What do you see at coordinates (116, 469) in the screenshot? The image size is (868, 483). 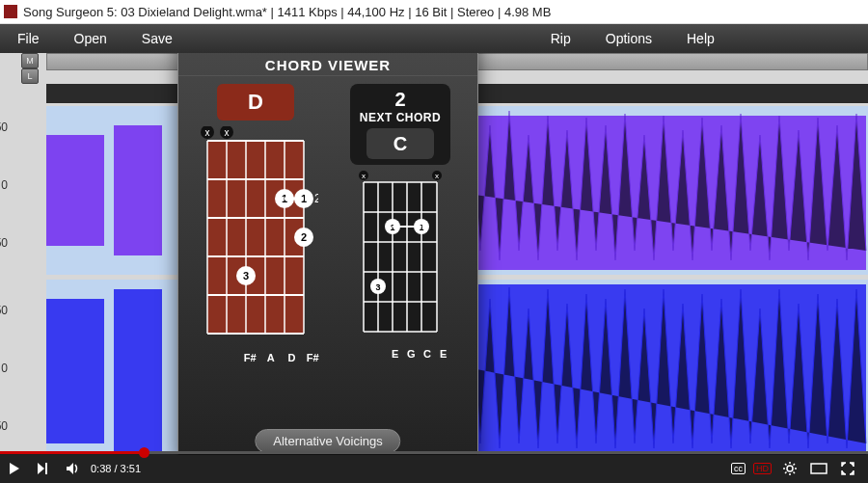 I see `video-time-display: 0:38 / 3:51` at bounding box center [116, 469].